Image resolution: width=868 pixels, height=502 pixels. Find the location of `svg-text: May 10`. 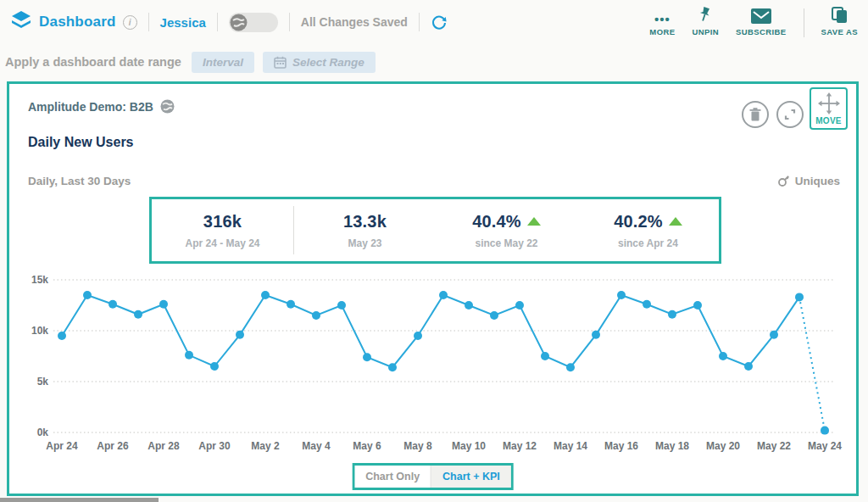

svg-text: May 10 is located at coordinates (469, 446).